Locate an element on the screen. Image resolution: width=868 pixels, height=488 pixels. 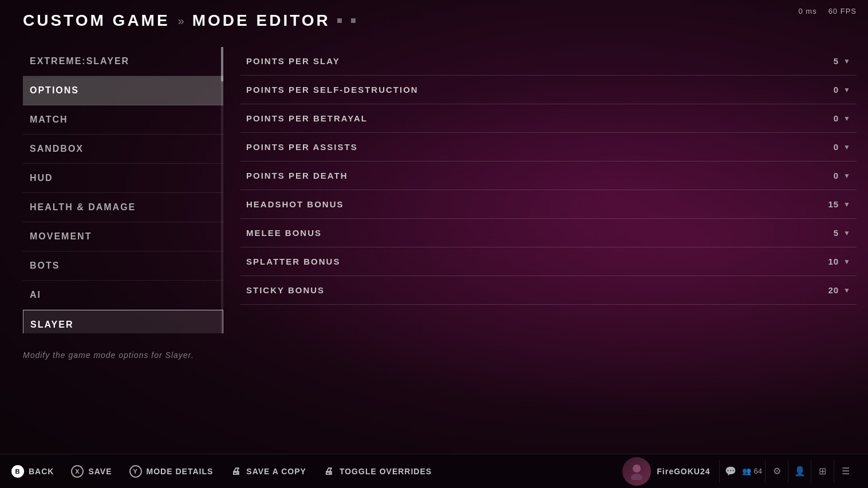
option-val-text: 20 is located at coordinates (834, 290).